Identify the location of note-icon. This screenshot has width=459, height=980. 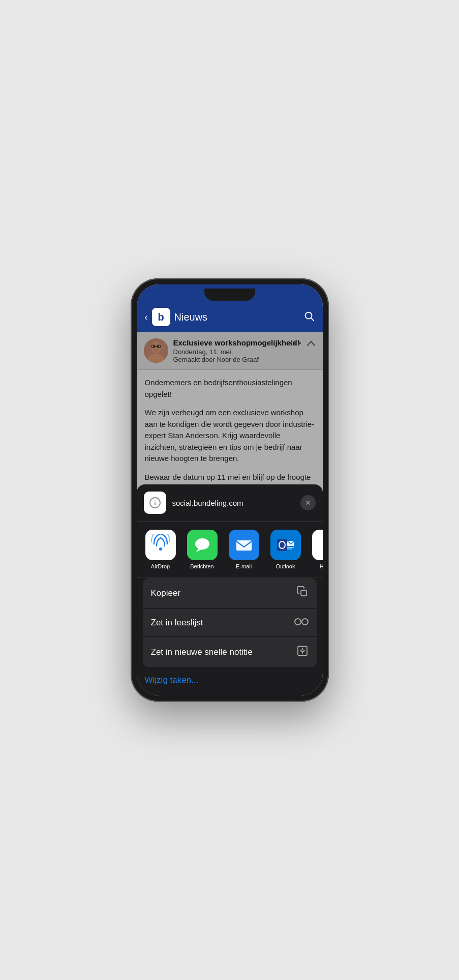
(302, 652).